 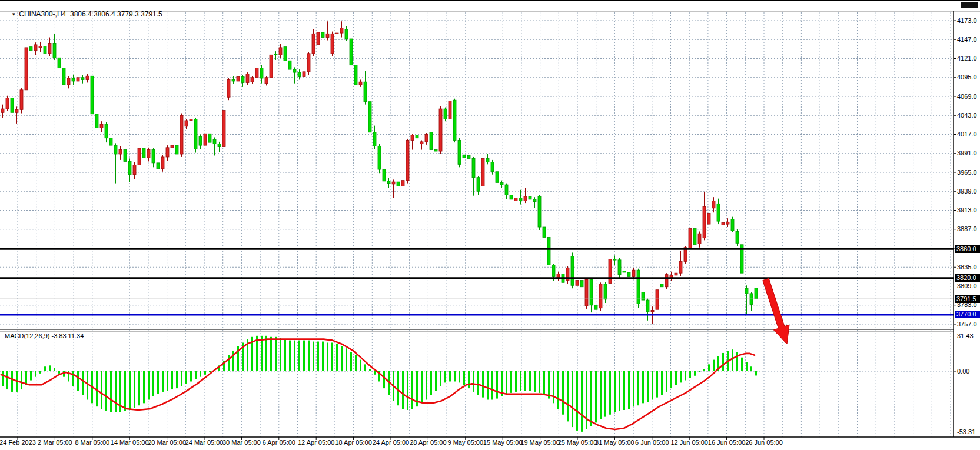 I want to click on time-axis-label: 8 Mar 05:00, so click(x=92, y=442).